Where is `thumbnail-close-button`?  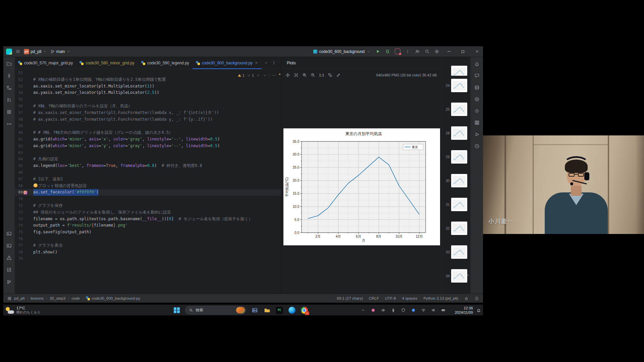
thumbnail-close-button is located at coordinates (468, 275).